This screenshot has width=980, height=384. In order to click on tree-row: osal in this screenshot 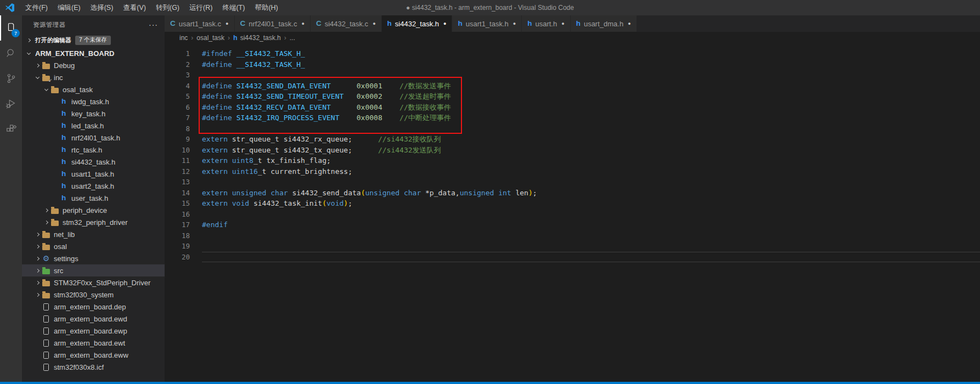, I will do `click(93, 246)`.